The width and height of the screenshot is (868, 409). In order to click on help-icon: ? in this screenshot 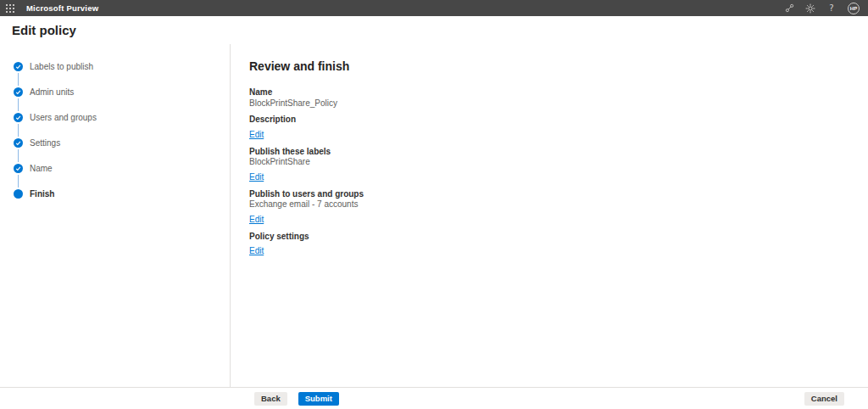, I will do `click(832, 8)`.